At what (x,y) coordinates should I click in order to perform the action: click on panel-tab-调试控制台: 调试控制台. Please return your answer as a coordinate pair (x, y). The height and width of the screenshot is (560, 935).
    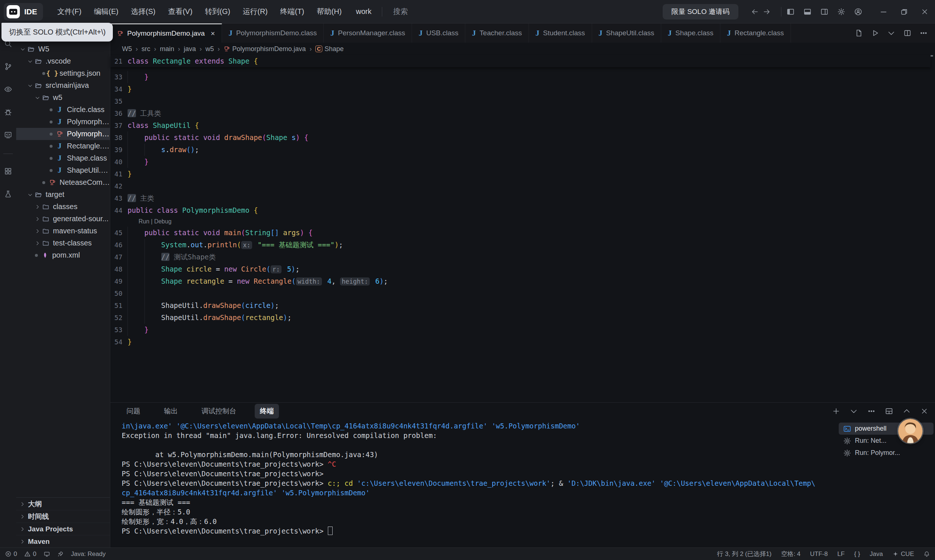
    Looking at the image, I should click on (219, 411).